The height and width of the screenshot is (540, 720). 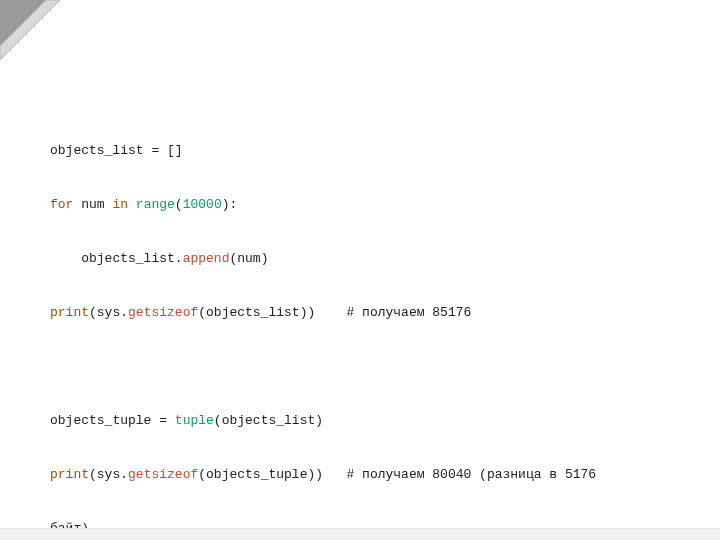 What do you see at coordinates (360, 151) in the screenshot?
I see `code-line: objects_list = []` at bounding box center [360, 151].